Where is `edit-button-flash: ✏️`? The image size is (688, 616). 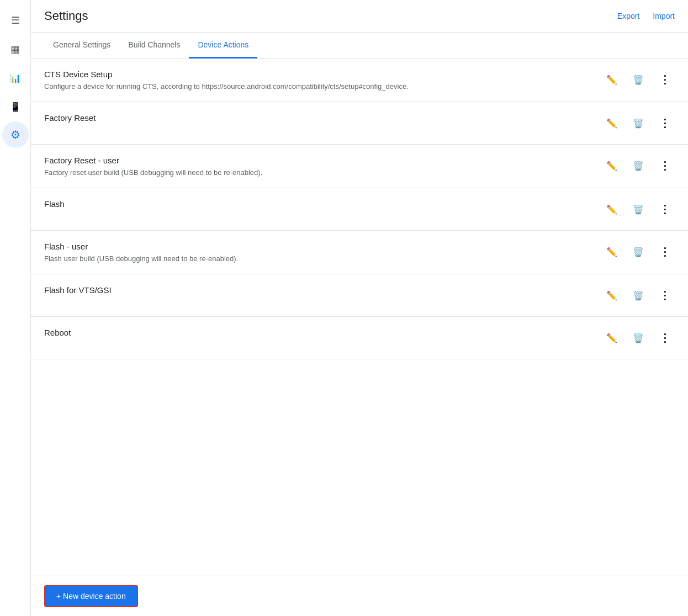
edit-button-flash: ✏️ is located at coordinates (612, 209).